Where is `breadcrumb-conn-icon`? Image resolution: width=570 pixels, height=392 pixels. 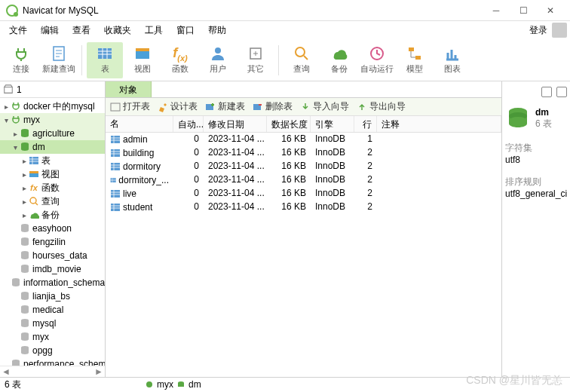
breadcrumb-conn-icon is located at coordinates (149, 384).